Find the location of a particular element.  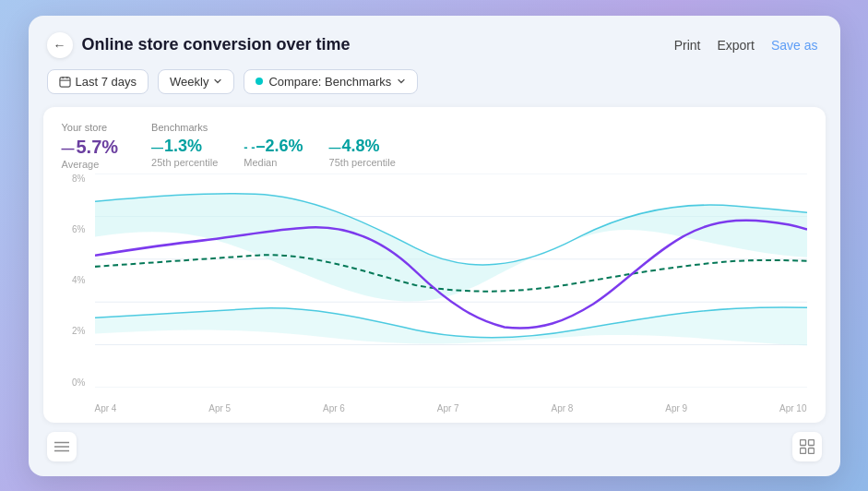

print-button: Print is located at coordinates (688, 45).